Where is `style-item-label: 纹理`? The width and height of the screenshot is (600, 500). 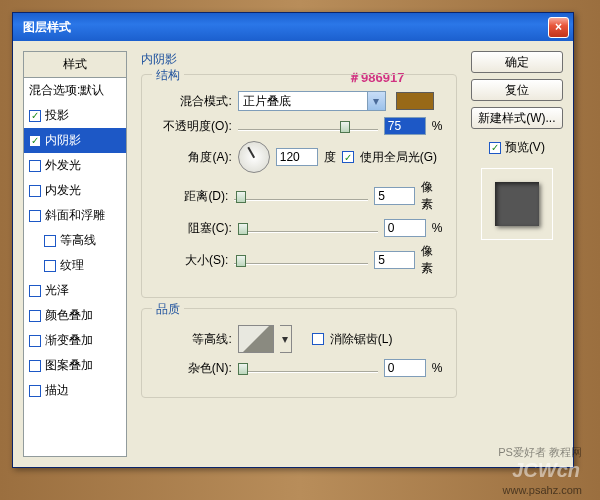 style-item-label: 纹理 is located at coordinates (72, 266).